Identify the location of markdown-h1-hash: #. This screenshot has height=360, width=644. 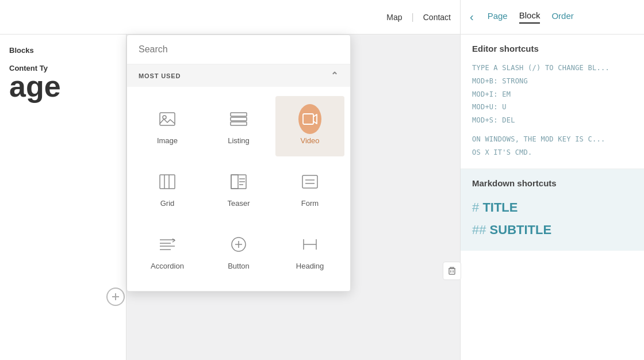
(476, 207).